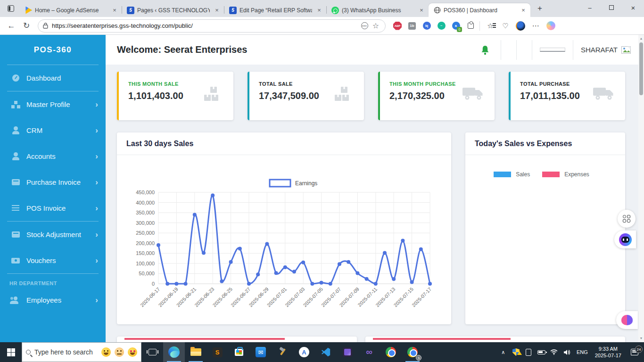 The height and width of the screenshot is (362, 644). Describe the element at coordinates (16, 130) in the screenshot. I see `person-icon` at that location.